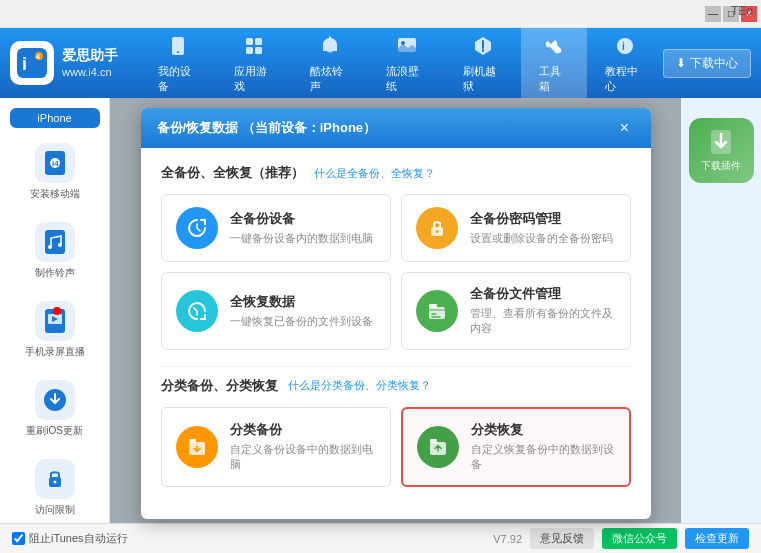 This screenshot has width=761, height=553. Describe the element at coordinates (543, 458) in the screenshot. I see `category-restore-desc: 自定义恢复备份中的数据到设备` at that location.